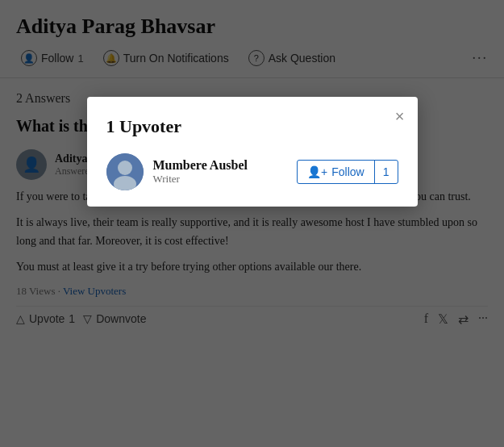  I want to click on upvoter-name: Mumbere Ausbel, so click(221, 165).